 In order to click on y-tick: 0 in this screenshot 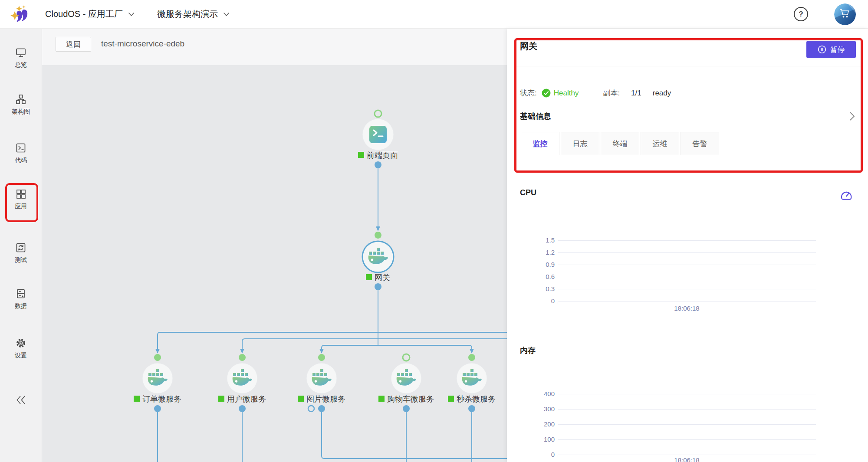, I will do `click(531, 301)`.